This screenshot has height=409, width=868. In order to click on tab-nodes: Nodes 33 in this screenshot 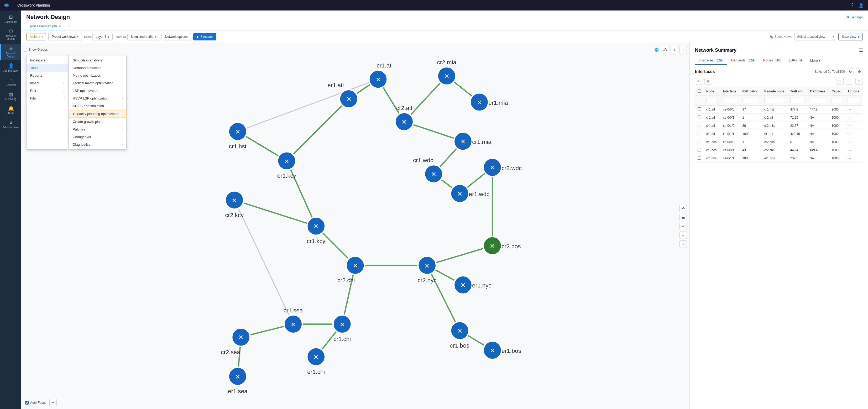, I will do `click(772, 61)`.